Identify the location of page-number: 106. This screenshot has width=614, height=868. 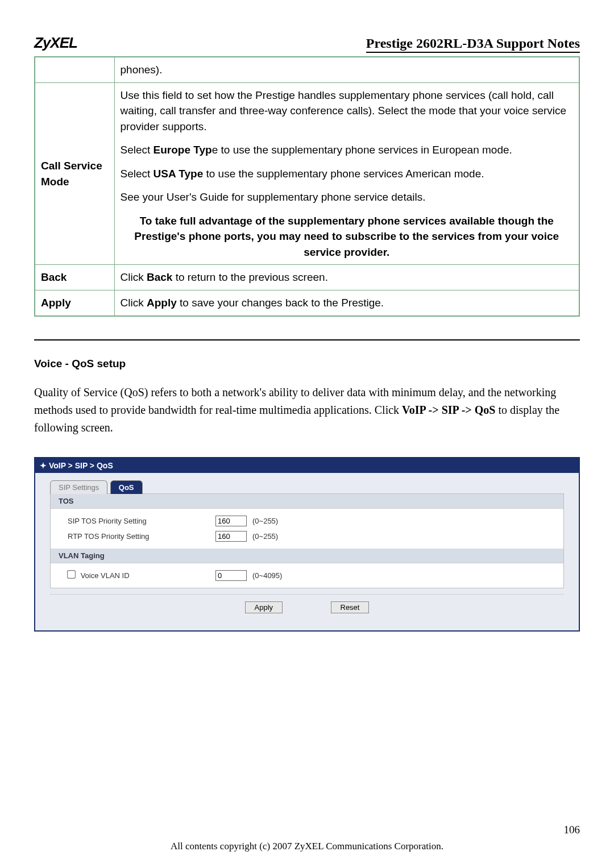
(572, 830).